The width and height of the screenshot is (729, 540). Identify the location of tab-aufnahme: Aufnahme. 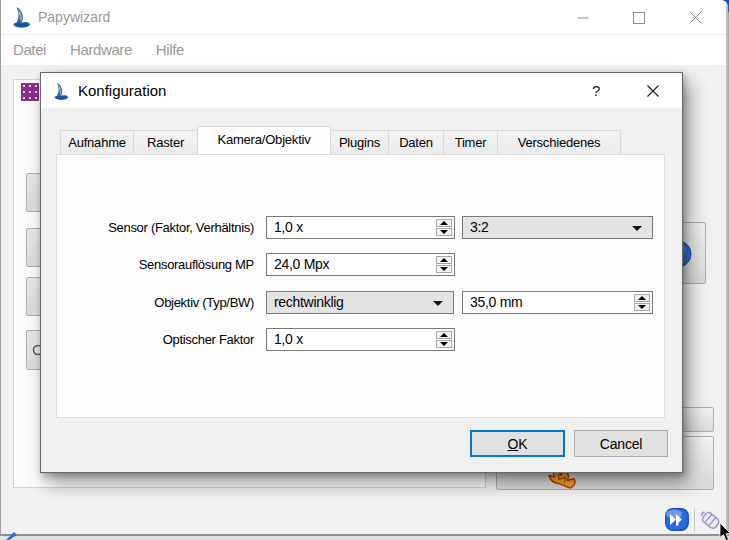
(97, 142).